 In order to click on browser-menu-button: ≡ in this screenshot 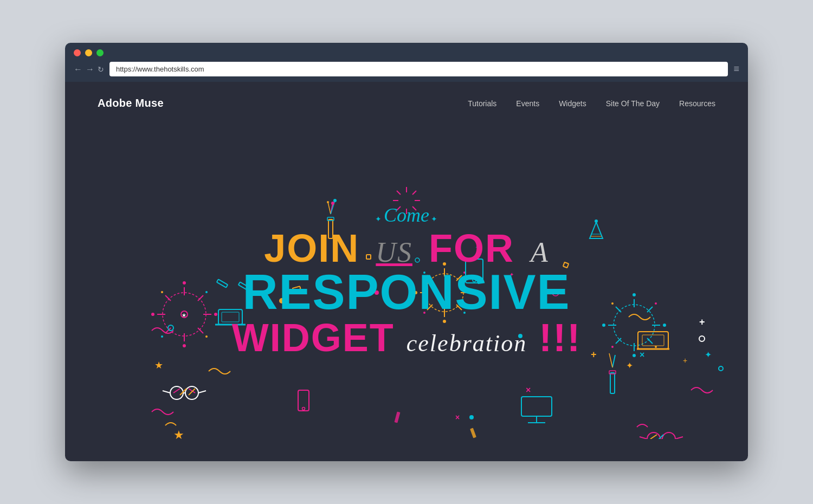, I will do `click(736, 69)`.